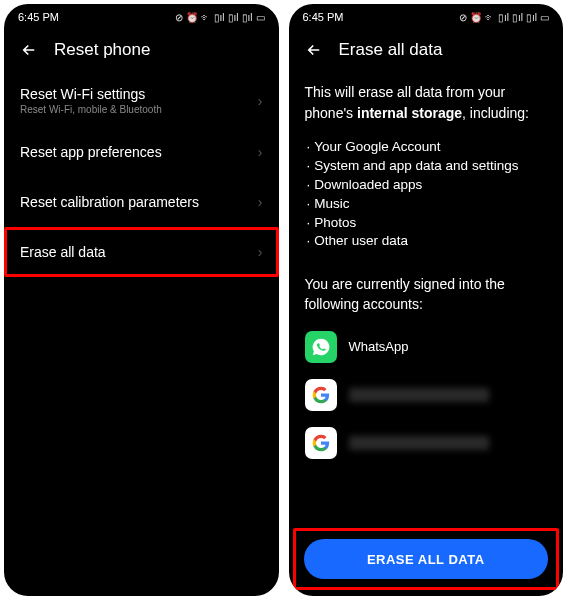 The width and height of the screenshot is (567, 600). Describe the element at coordinates (426, 292) in the screenshot. I see `signed-in-text: You are currently signed into the follow…` at that location.